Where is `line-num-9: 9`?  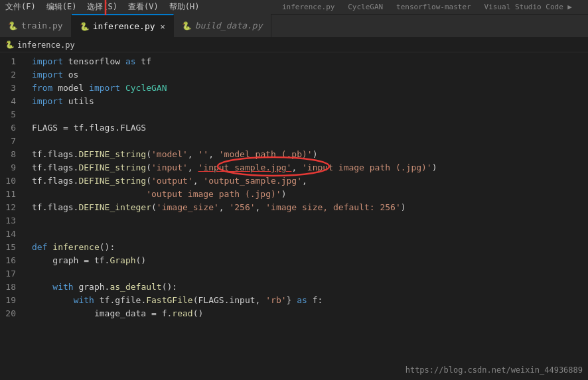 line-num-9: 9 is located at coordinates (11, 168).